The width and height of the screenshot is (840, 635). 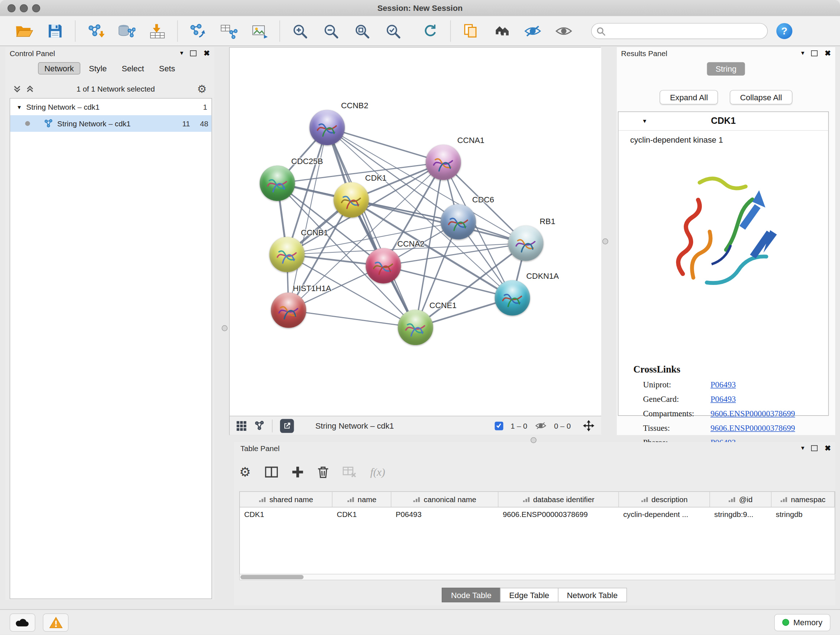 What do you see at coordinates (731, 416) in the screenshot?
I see `crosslinks-list: Uniprot:P06493GeneCard:P06493Compartment…` at bounding box center [731, 416].